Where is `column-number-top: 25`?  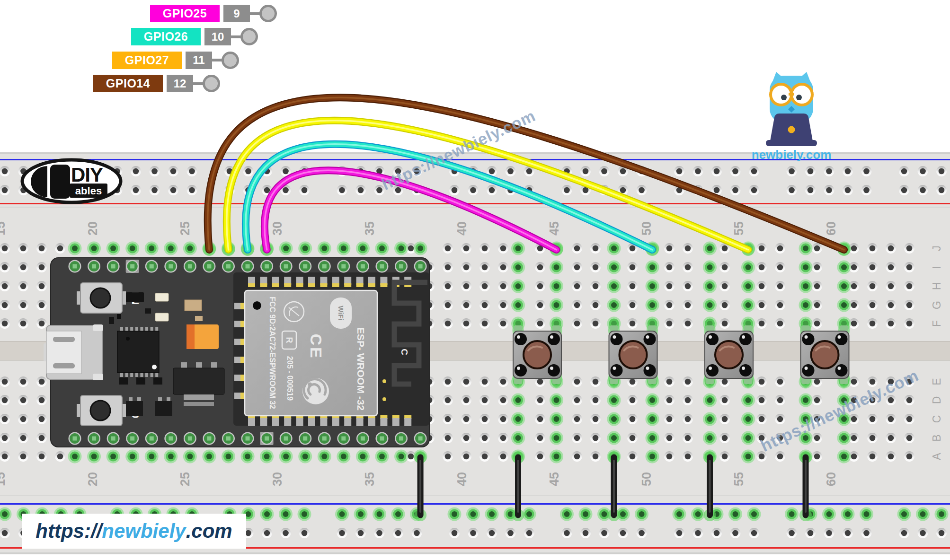
column-number-top: 25 is located at coordinates (185, 228).